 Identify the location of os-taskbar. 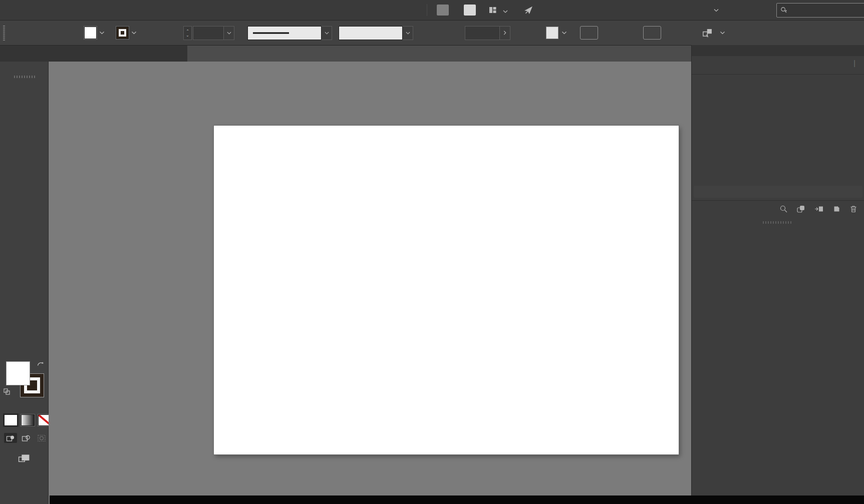
(457, 499).